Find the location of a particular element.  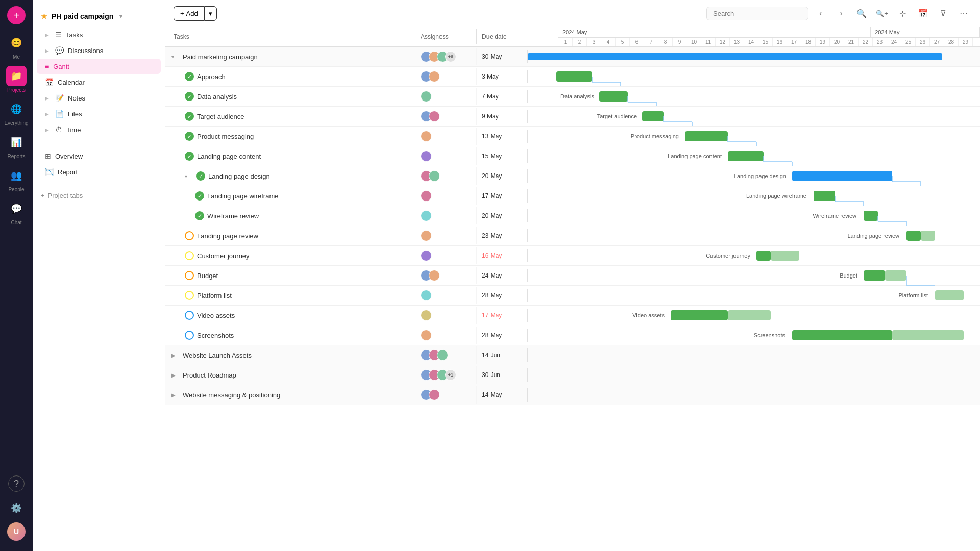

nav-item-everything: 🌐 Everything is located at coordinates (16, 112).